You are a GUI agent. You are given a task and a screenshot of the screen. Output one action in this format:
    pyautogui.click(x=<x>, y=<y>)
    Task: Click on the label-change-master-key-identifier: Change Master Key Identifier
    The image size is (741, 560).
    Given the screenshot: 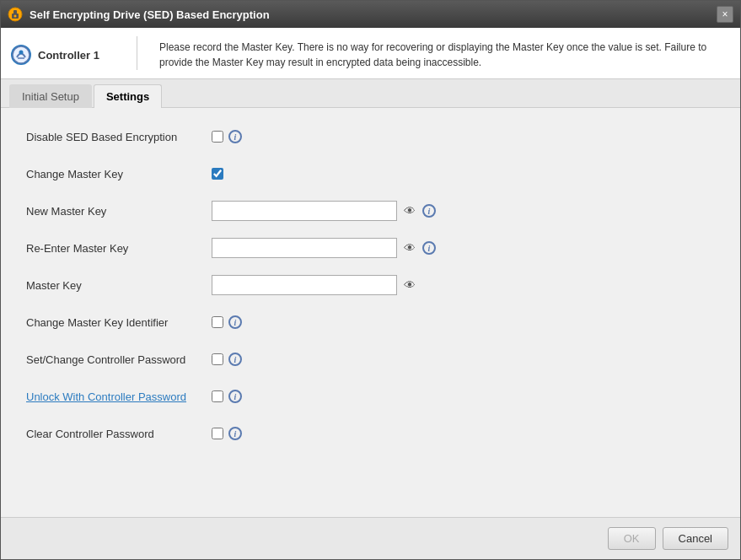 What is the action you would take?
    pyautogui.click(x=119, y=322)
    